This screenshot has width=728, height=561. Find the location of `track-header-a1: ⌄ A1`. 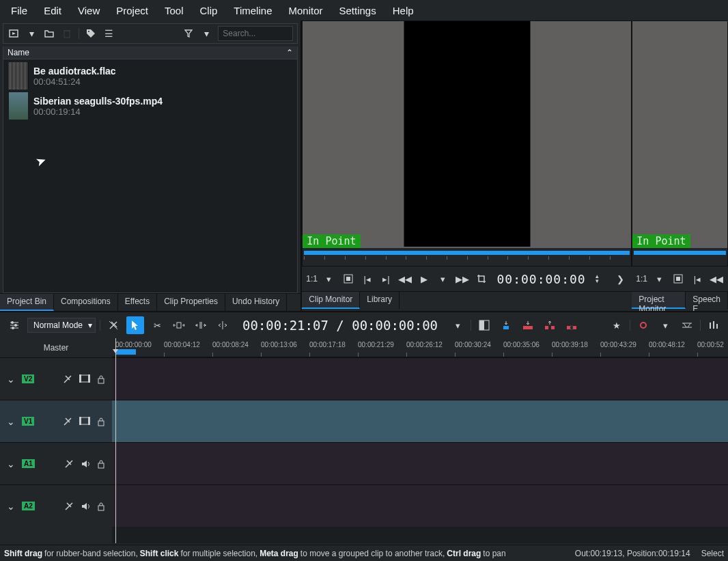

track-header-a1: ⌄ A1 is located at coordinates (56, 463).